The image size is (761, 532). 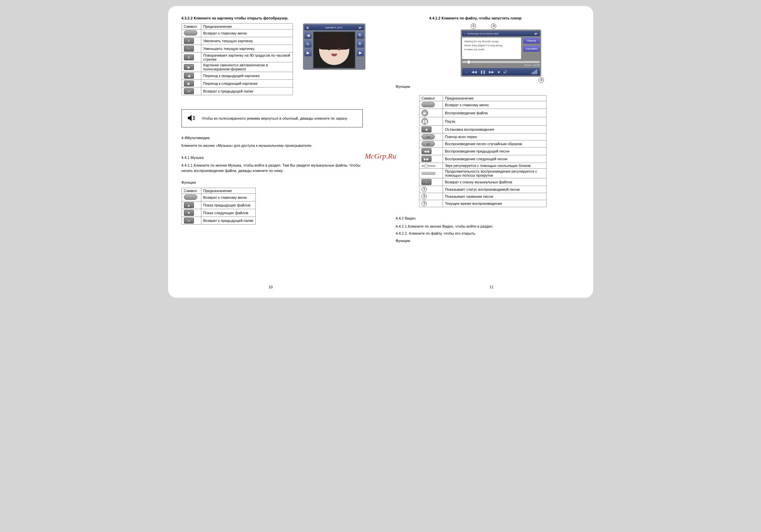 I want to click on lyric-line: When they played I'd sing along,, so click(x=492, y=46).